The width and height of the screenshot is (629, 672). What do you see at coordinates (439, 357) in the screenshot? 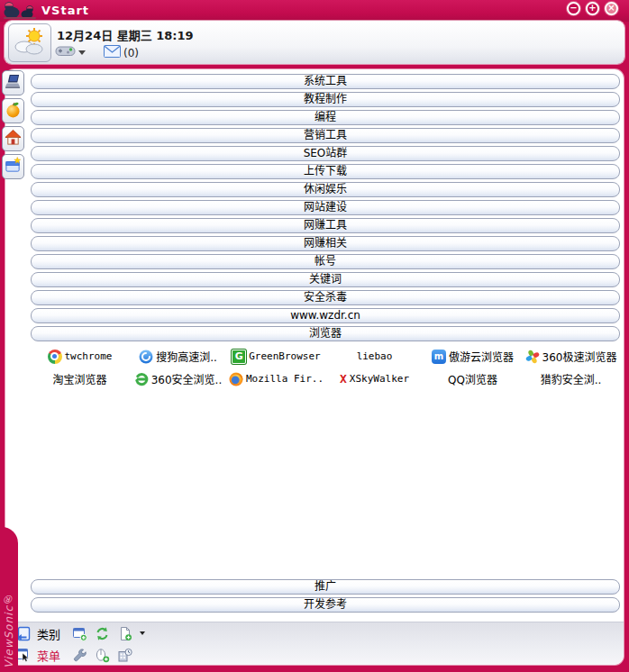
I see `maxthon-icon: m` at bounding box center [439, 357].